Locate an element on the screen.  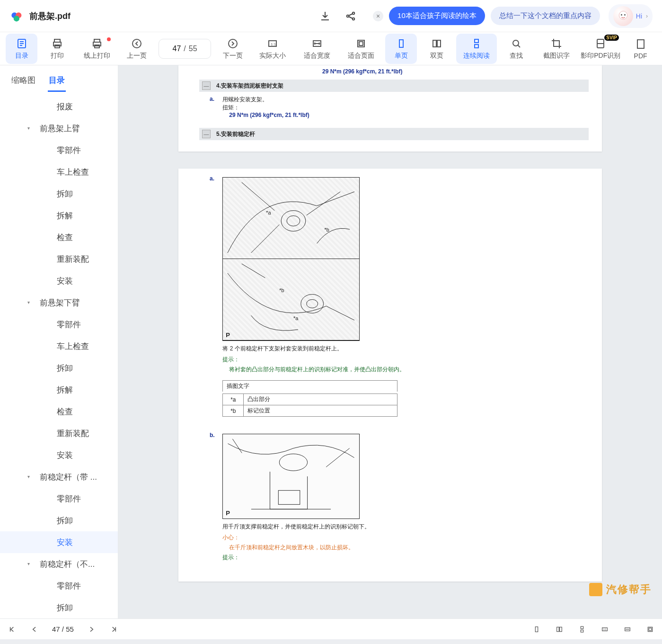
fit-page-bottom-icon is located at coordinates (650, 629).